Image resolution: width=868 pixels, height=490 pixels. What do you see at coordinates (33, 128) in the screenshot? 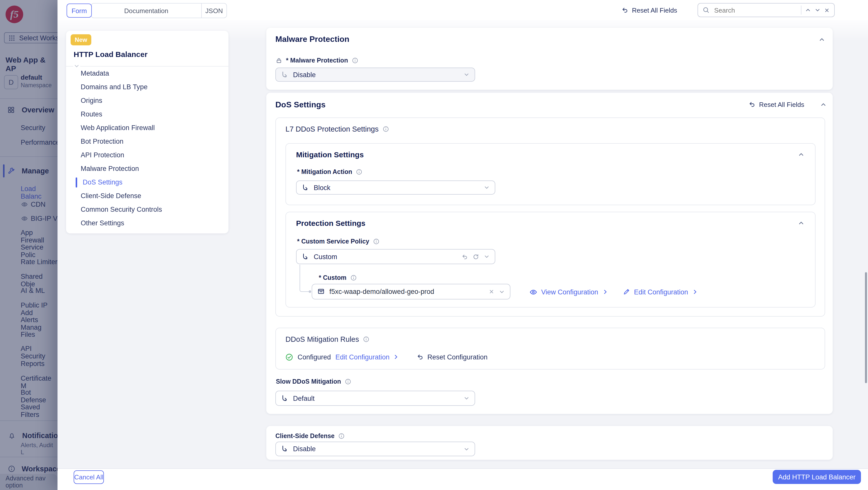
I see `sidebar-item-security: Security` at bounding box center [33, 128].